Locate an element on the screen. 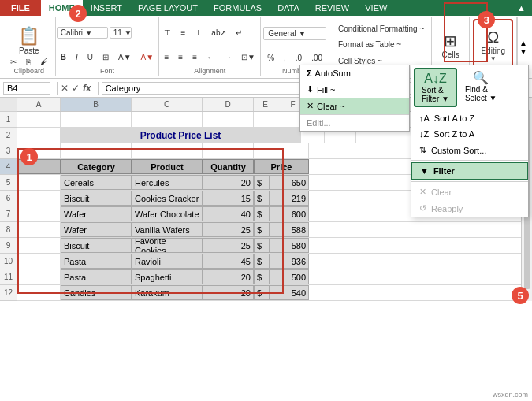 Image resolution: width=532 pixels, height=401 pixels. clear-filter-item: ✕ Clear is located at coordinates (470, 192).